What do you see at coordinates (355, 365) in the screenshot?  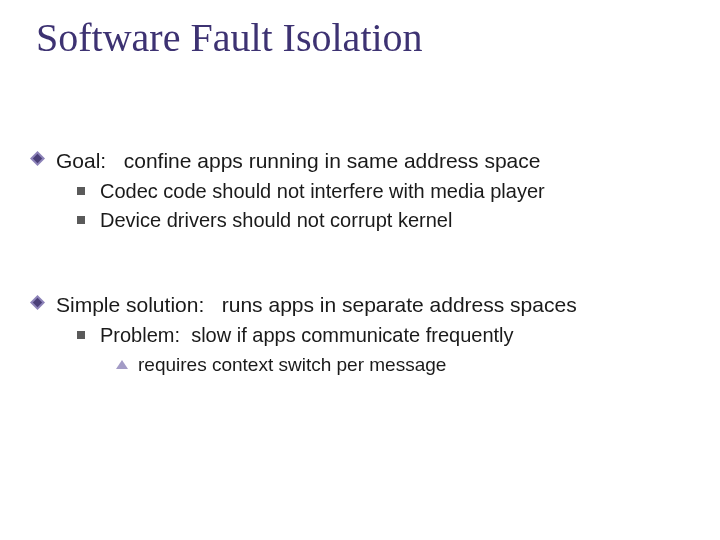 I see `bullet-problem-detail: requires context switch per message` at bounding box center [355, 365].